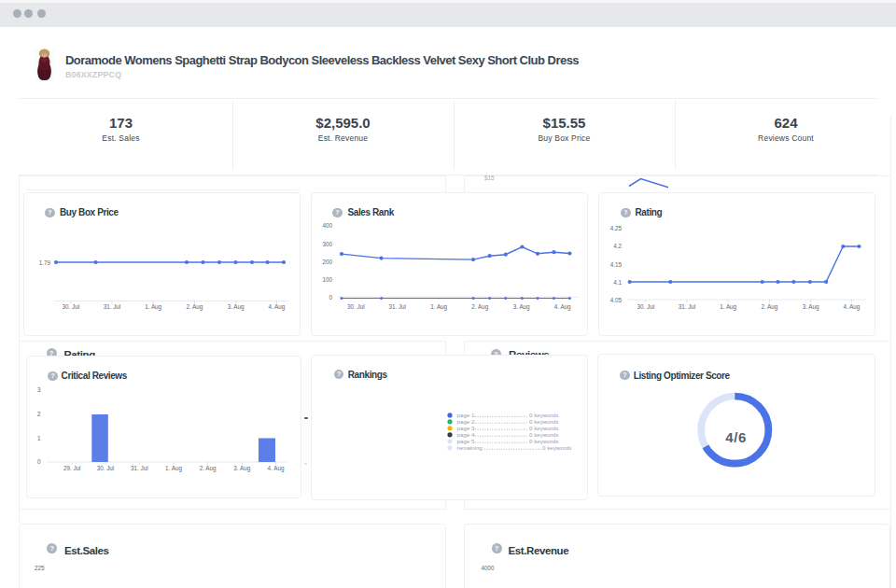 This screenshot has width=896, height=588. Describe the element at coordinates (467, 435) in the screenshot. I see `svg-text: page 4` at that location.